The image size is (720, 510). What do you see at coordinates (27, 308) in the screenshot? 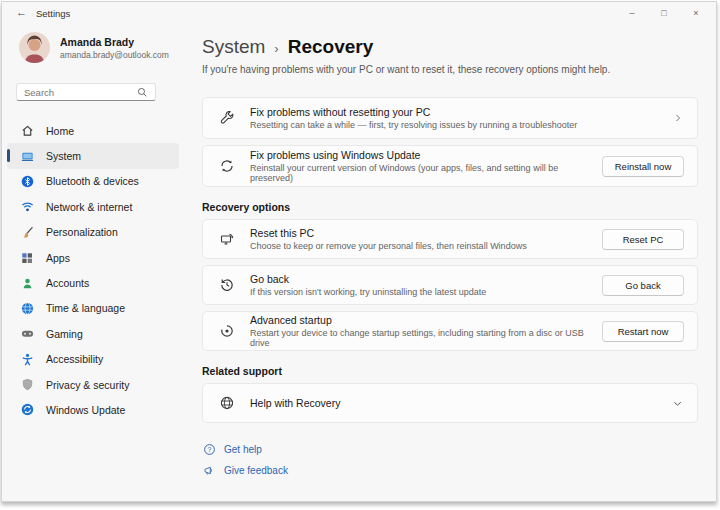
I see `globe-clock-icon` at bounding box center [27, 308].